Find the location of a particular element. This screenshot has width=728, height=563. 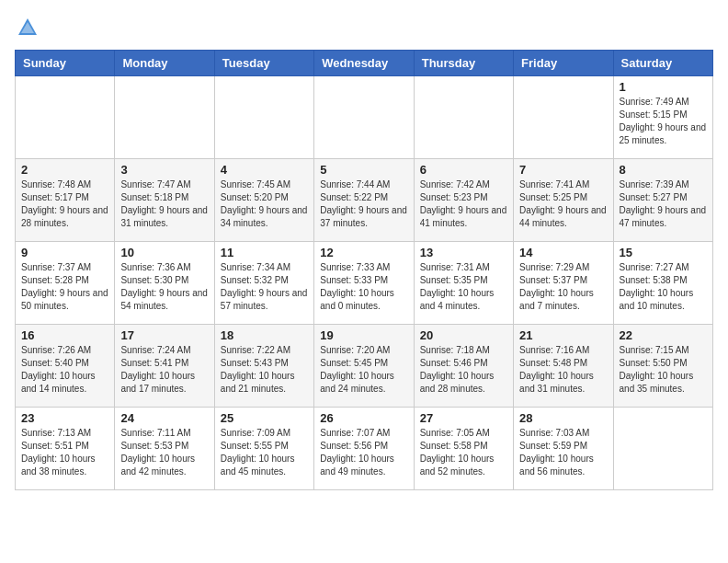

calendar-week-row: 23Sunrise: 7:13 AM Sunset: 5:51 PM Dayli… is located at coordinates (364, 449).